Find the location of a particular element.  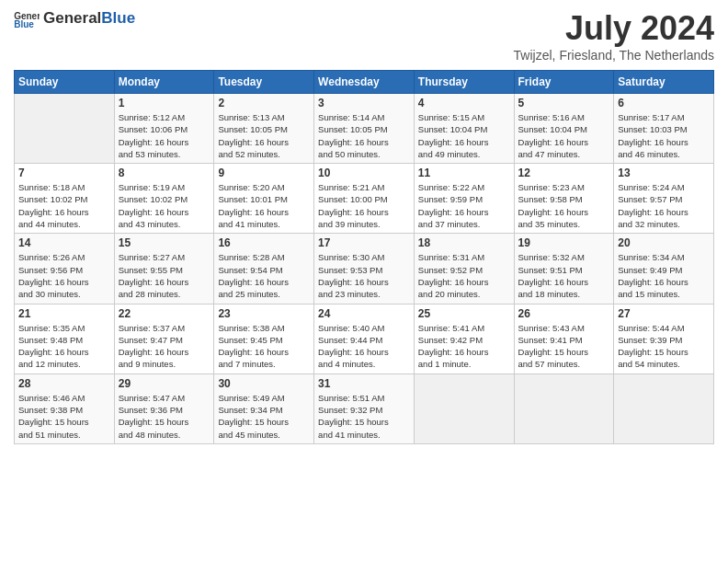

calendar-cell: 19Sunrise: 5:32 AM Sunset: 9:51 PM Dayli… is located at coordinates (564, 269).